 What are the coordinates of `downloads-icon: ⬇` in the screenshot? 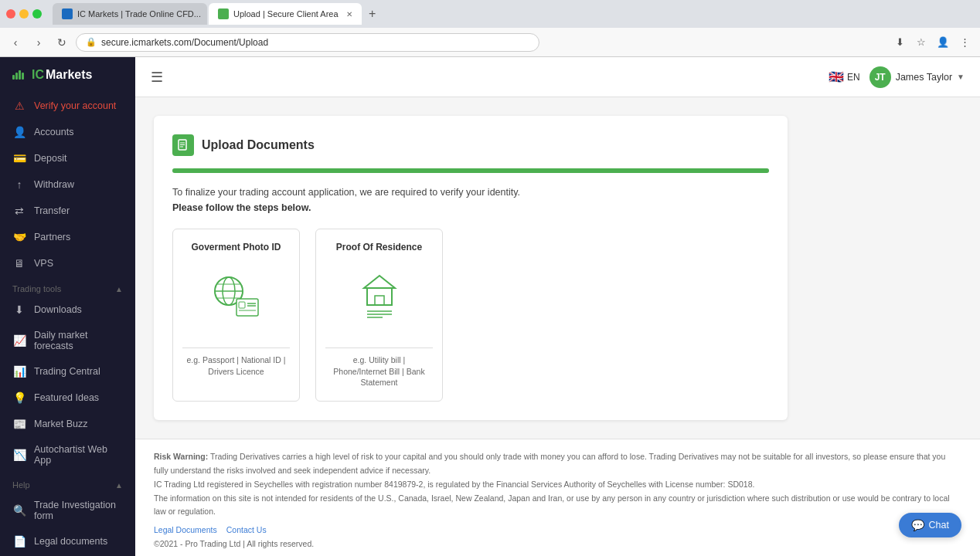 It's located at (19, 310).